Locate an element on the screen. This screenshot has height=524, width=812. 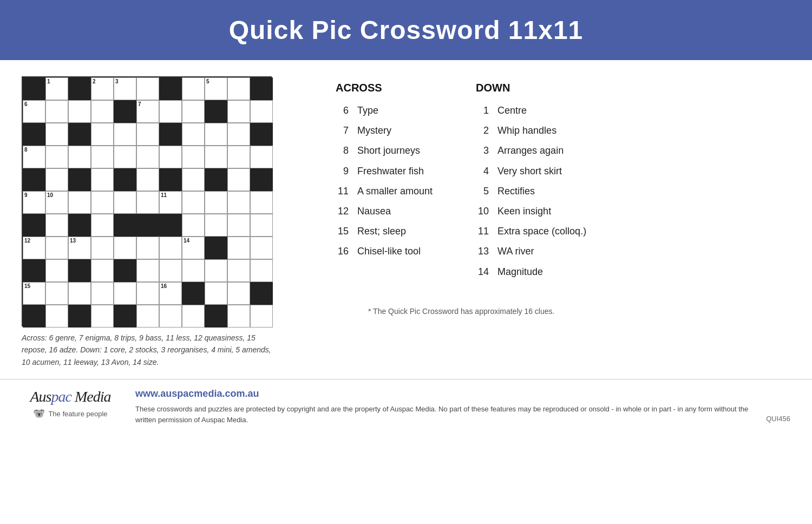
across-clue-12: 12Nausea is located at coordinates (384, 211).